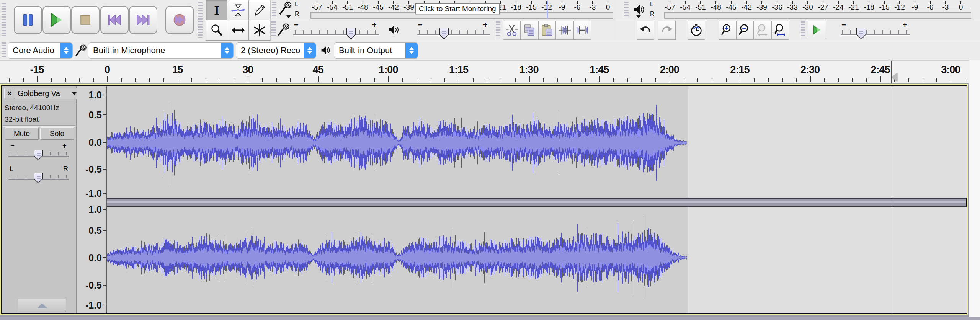 This screenshot has width=980, height=320. What do you see at coordinates (217, 30) in the screenshot?
I see `zoom-tool-button` at bounding box center [217, 30].